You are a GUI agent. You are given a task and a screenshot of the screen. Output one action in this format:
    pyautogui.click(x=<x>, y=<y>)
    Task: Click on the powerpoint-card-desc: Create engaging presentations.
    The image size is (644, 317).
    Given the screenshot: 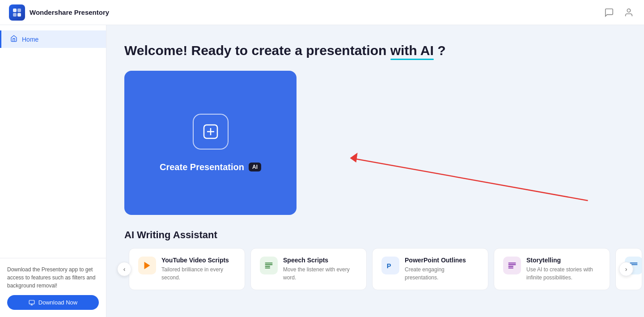 What is the action you would take?
    pyautogui.click(x=442, y=274)
    